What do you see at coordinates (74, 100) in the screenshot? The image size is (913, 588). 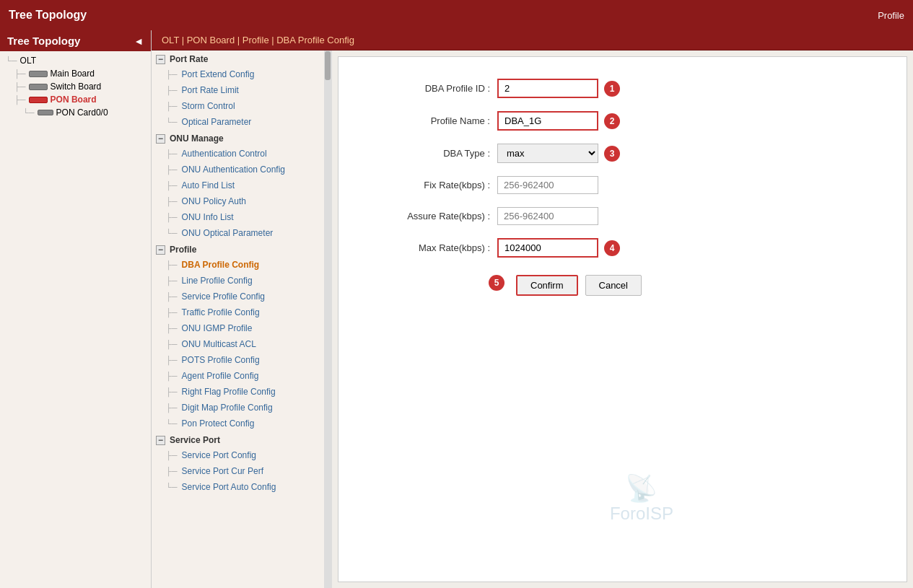 I see `pon-board-label: PON Board` at bounding box center [74, 100].